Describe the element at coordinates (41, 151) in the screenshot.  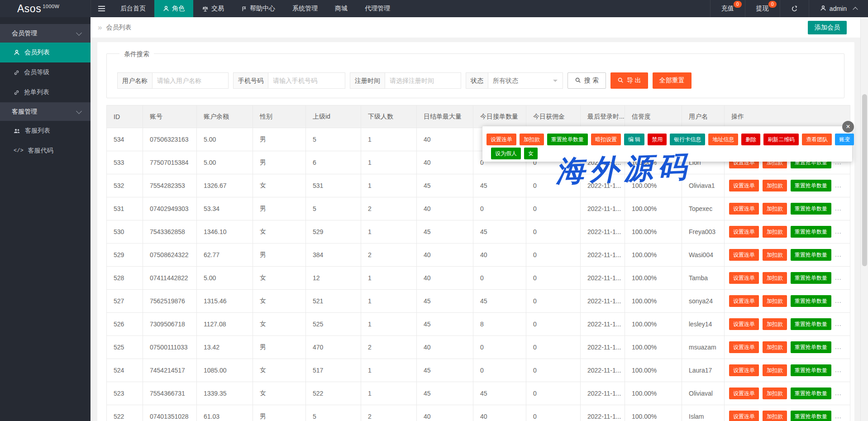
I see `sidebar-item-label: 客服代码` at that location.